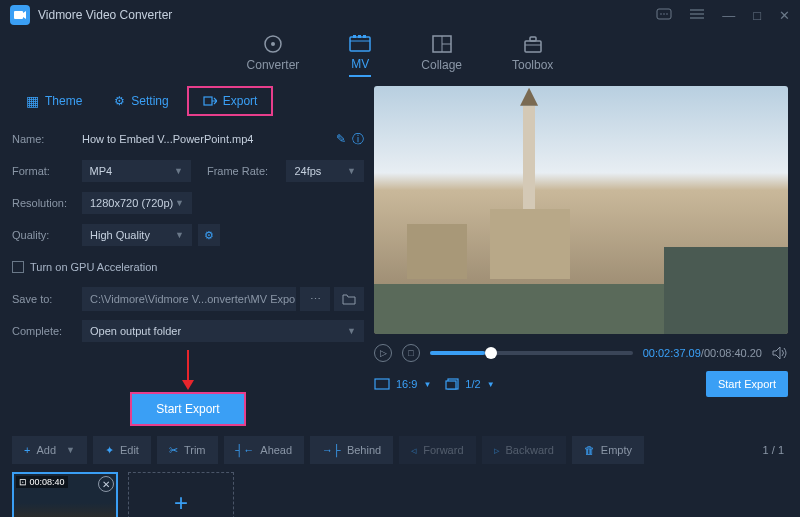  Describe the element at coordinates (747, 384) in the screenshot. I see `start-export-small-button: Start Export` at that location.